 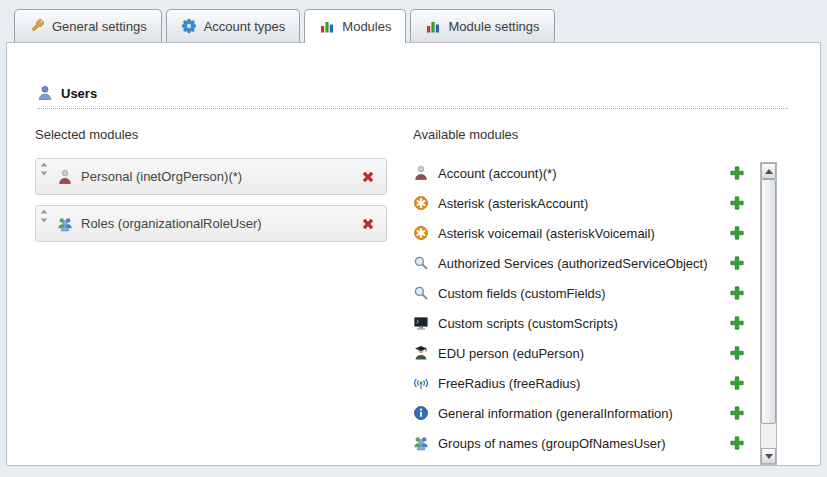 I want to click on selected-modules-heading: Selected modules, so click(x=211, y=134).